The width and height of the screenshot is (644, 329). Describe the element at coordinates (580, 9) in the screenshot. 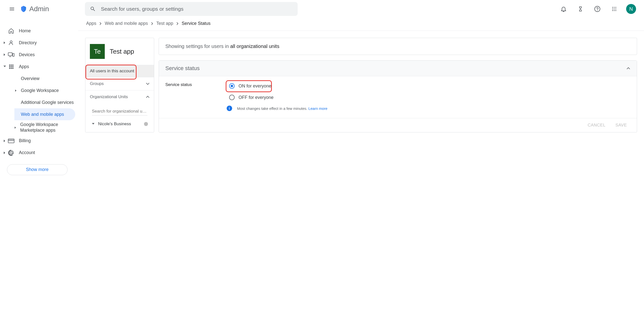

I see `tasks-button` at that location.